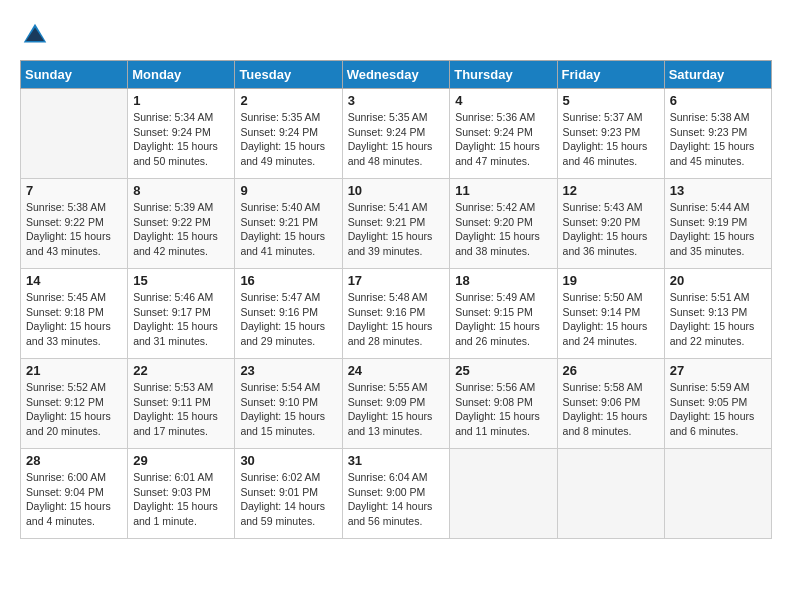  What do you see at coordinates (396, 314) in the screenshot?
I see `week-row-3: 14Sunrise: 5:45 AMSunset: 9:18 PMDayligh…` at bounding box center [396, 314].